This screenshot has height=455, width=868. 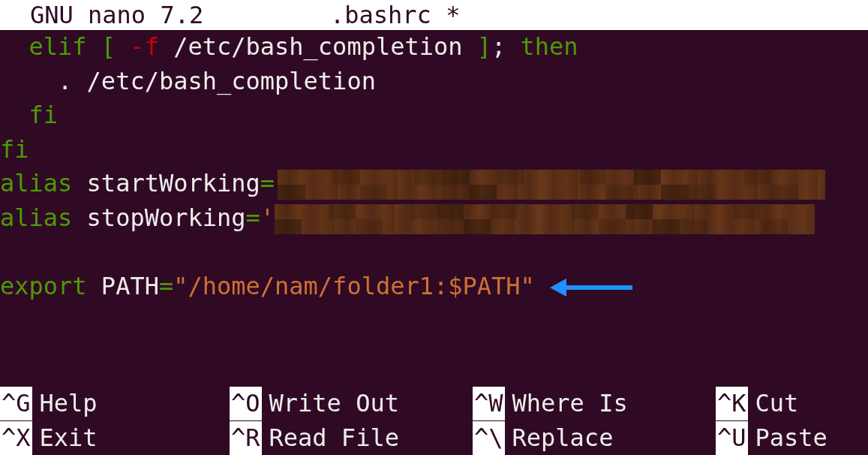 What do you see at coordinates (117, 15) in the screenshot?
I see `app-name: GNU nano 7.2` at bounding box center [117, 15].